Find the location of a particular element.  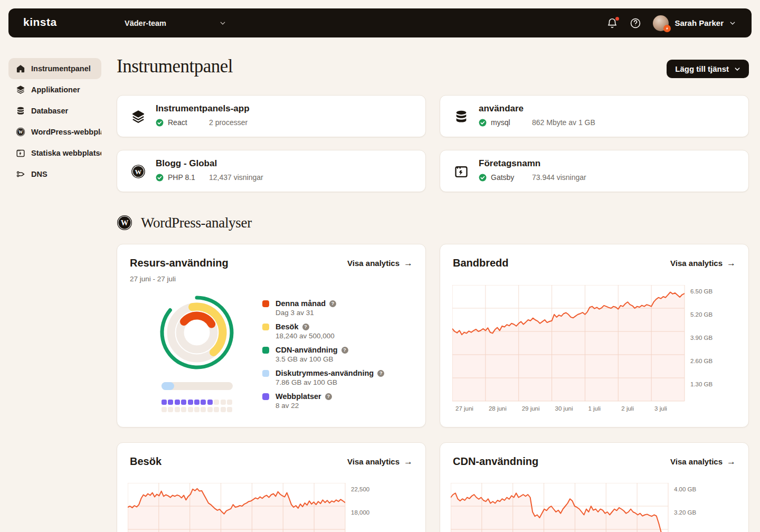

service-card-instrumentpanels-app: Instrumentpanels-appReact2 processer is located at coordinates (271, 116).